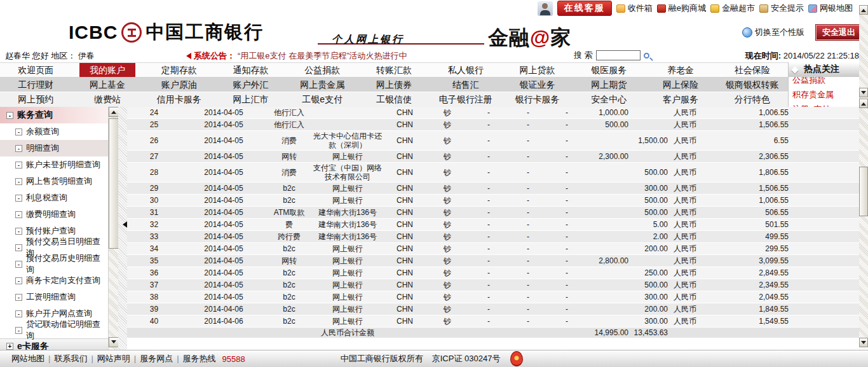 The image size is (868, 367). I want to click on cell-expense: 200.00, so click(651, 309).